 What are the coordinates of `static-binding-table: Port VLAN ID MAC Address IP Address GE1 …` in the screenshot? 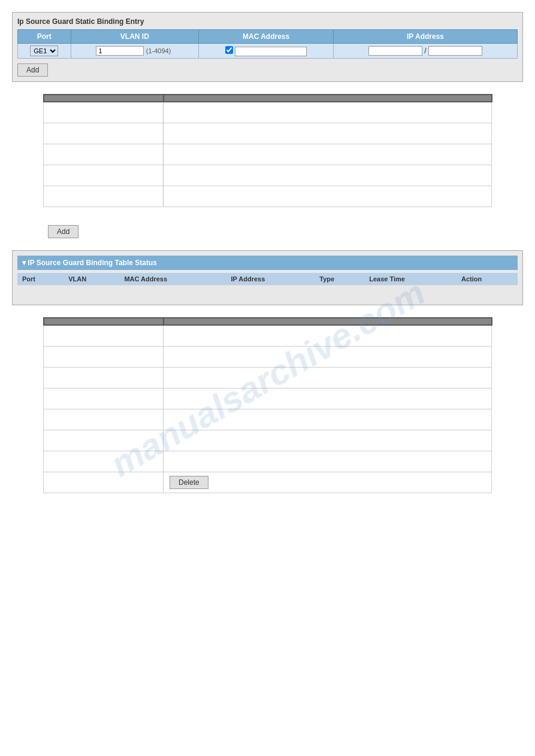 It's located at (267, 44).